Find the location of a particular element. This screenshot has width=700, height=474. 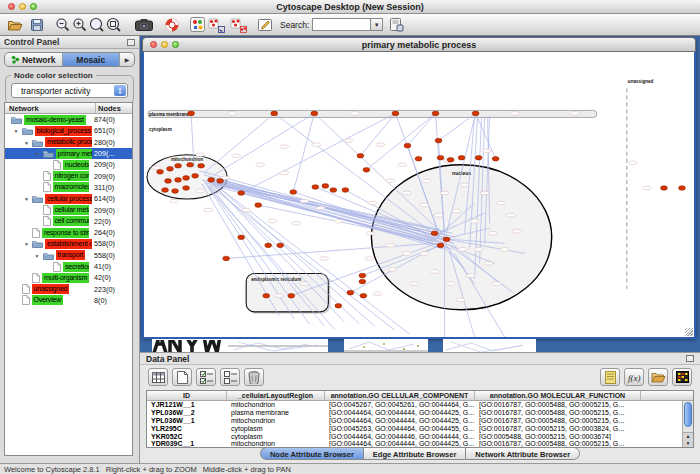

tree-row: cellular metabo209(0) is located at coordinates (68, 210).